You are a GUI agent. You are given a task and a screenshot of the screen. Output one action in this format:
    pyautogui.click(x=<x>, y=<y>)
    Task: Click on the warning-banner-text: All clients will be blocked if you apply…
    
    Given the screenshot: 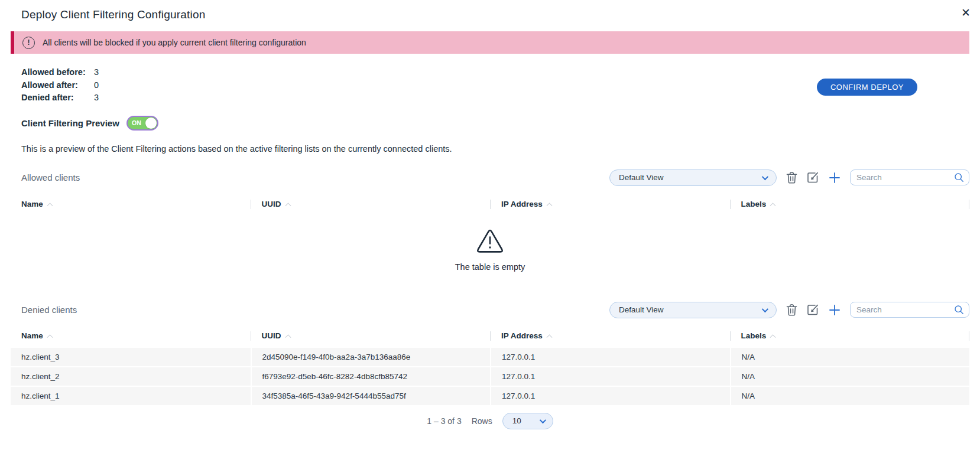 What is the action you would take?
    pyautogui.click(x=174, y=43)
    